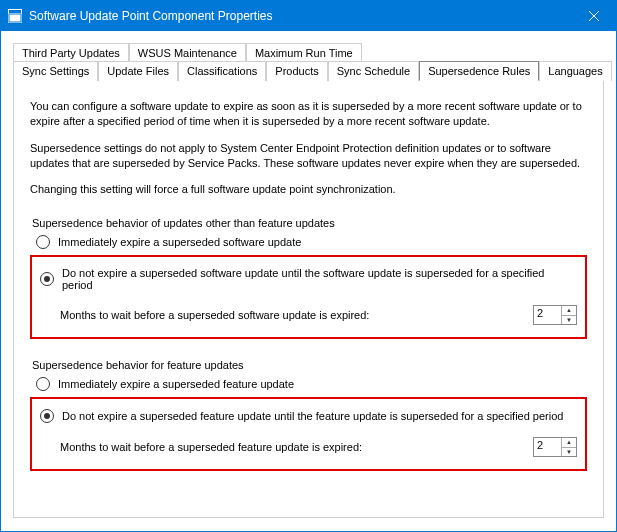 The image size is (617, 532). Describe the element at coordinates (308, 156) in the screenshot. I see `intro-p2: Supersedence settings do not apply to Sy…` at that location.